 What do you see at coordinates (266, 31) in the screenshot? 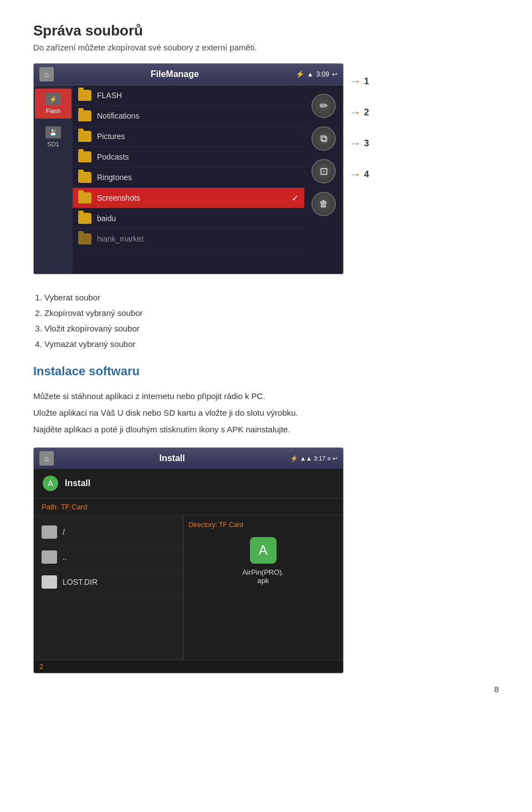
I see `page-title: Správa souborů` at bounding box center [266, 31].